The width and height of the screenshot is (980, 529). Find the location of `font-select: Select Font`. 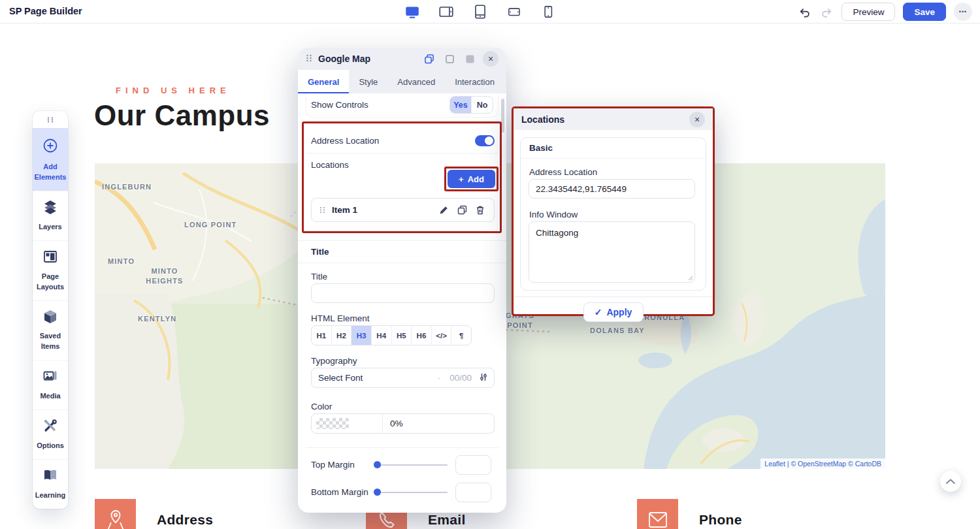

font-select: Select Font is located at coordinates (340, 377).